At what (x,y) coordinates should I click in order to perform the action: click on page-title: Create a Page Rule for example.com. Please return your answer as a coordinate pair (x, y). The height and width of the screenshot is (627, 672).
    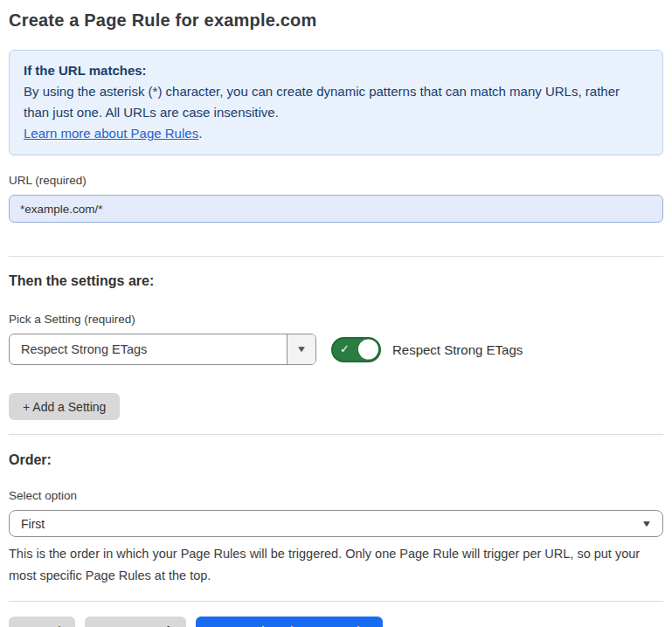
    Looking at the image, I should click on (336, 21).